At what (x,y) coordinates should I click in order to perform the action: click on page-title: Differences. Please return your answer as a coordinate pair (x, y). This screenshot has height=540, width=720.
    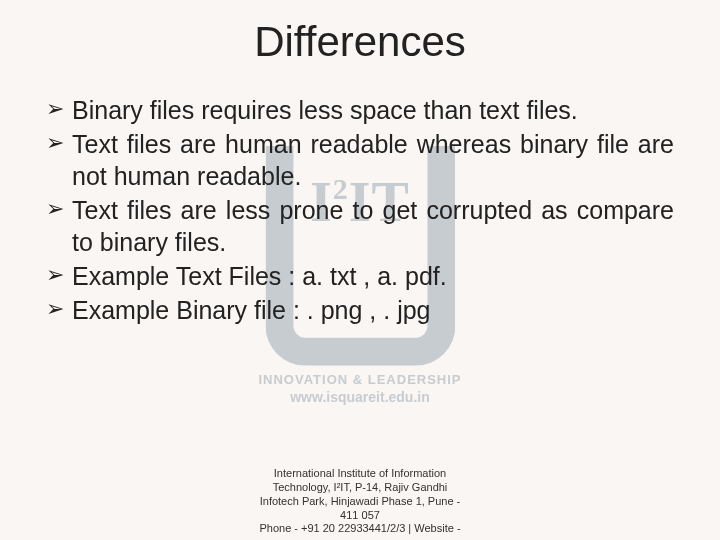
    Looking at the image, I should click on (360, 42).